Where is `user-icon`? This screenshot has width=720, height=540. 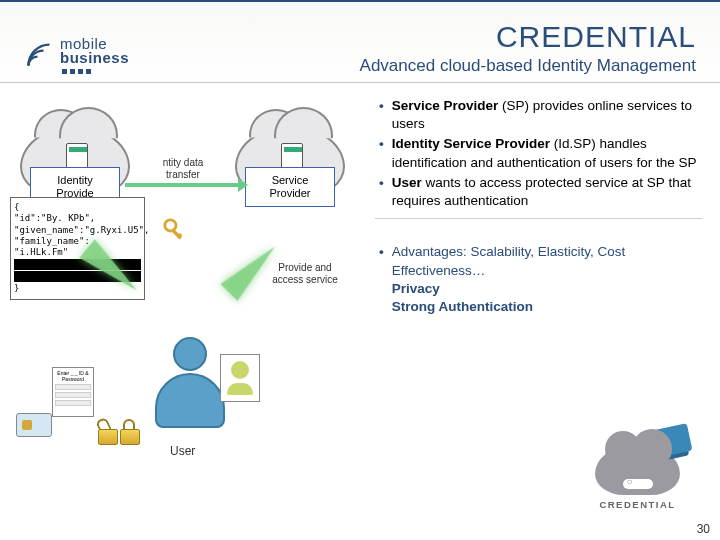 user-icon is located at coordinates (190, 384).